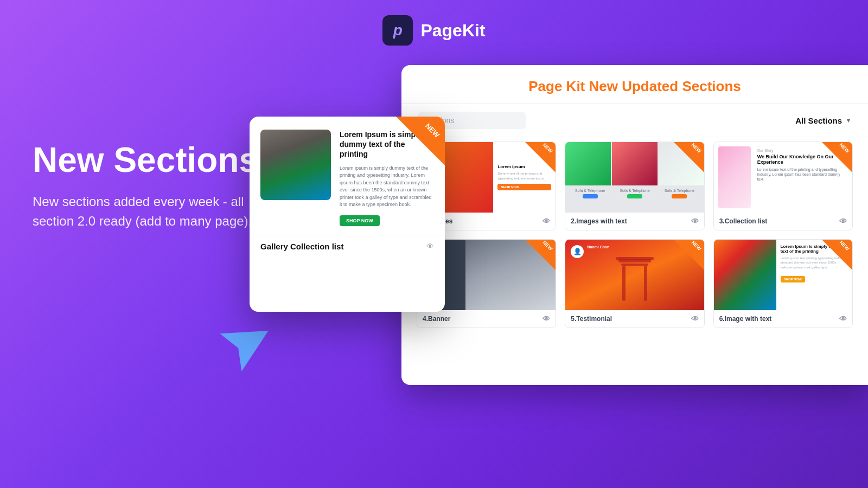  What do you see at coordinates (434, 28) in the screenshot?
I see `page-header: p PageKit` at bounding box center [434, 28].